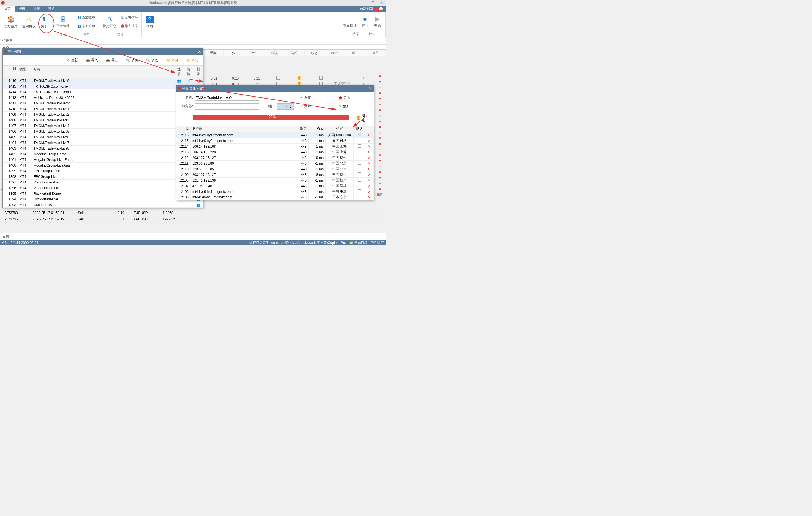 The image size is (812, 516). I want to click on menu-tab: 报表, so click(22, 9).